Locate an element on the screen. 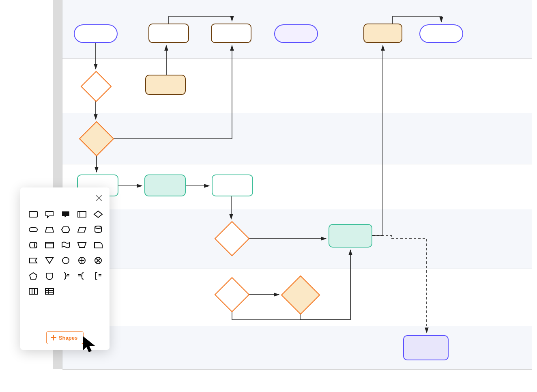 The width and height of the screenshot is (537, 392). add-shapes-label: Shapes is located at coordinates (68, 338).